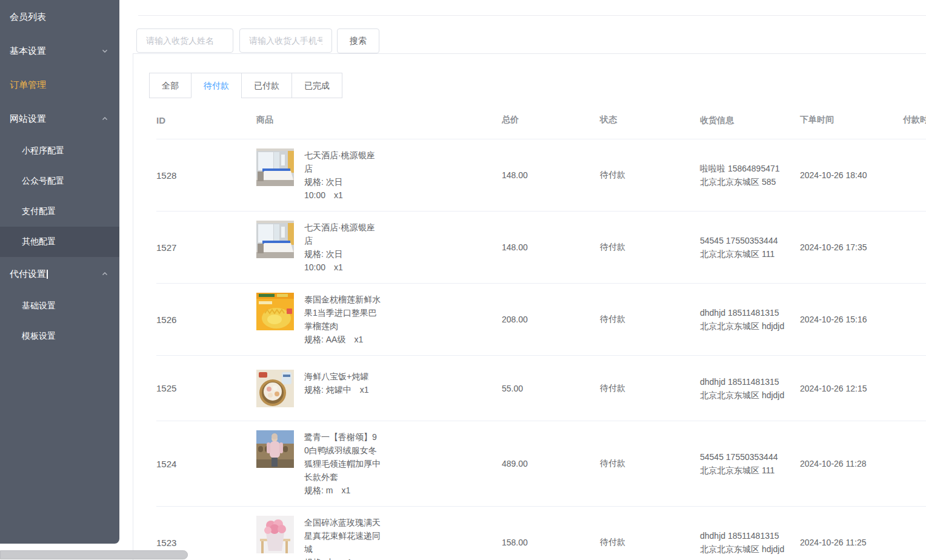 The width and height of the screenshot is (926, 560). What do you see at coordinates (206, 388) in the screenshot?
I see `order-id: 1525` at bounding box center [206, 388].